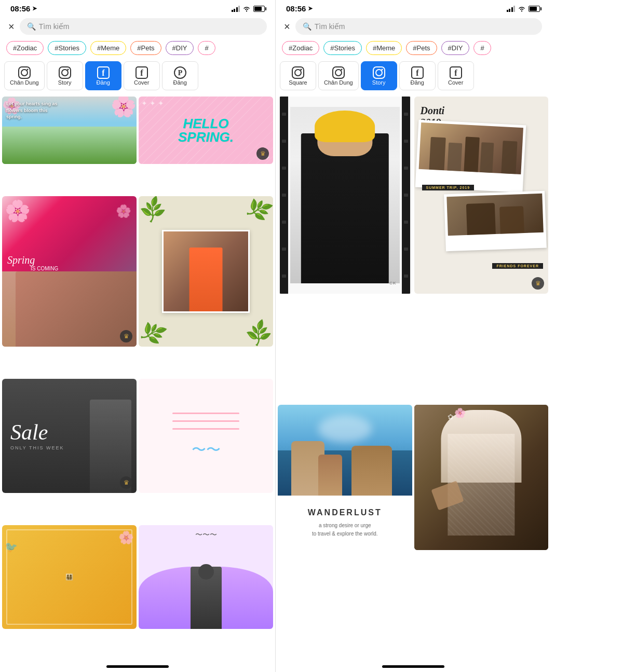 This screenshot has height=672, width=623. I want to click on tag-zodiac-left: #Zodiac, so click(25, 48).